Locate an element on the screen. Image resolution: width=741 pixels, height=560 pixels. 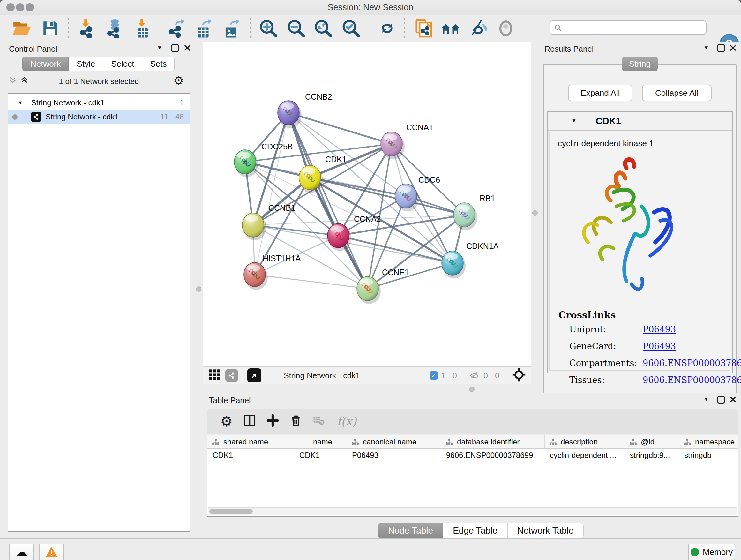
tab-style: Style is located at coordinates (86, 64).